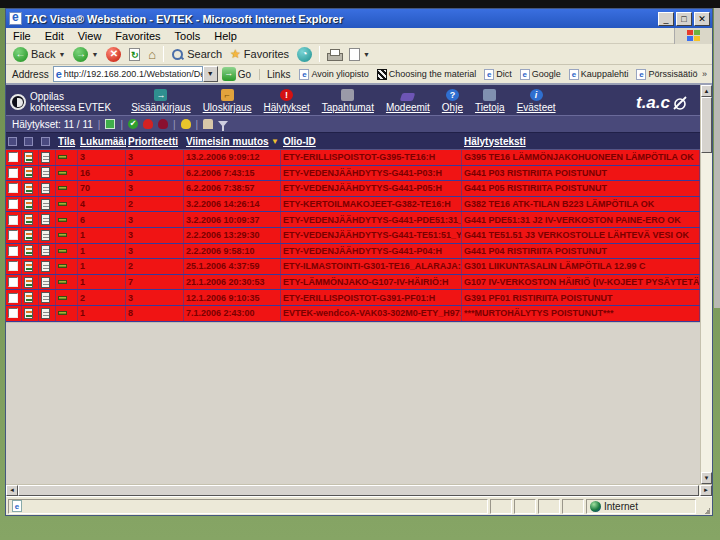 This screenshot has width=720, height=540. Describe the element at coordinates (706, 312) in the screenshot. I see `vertical-scroll-track` at that location.